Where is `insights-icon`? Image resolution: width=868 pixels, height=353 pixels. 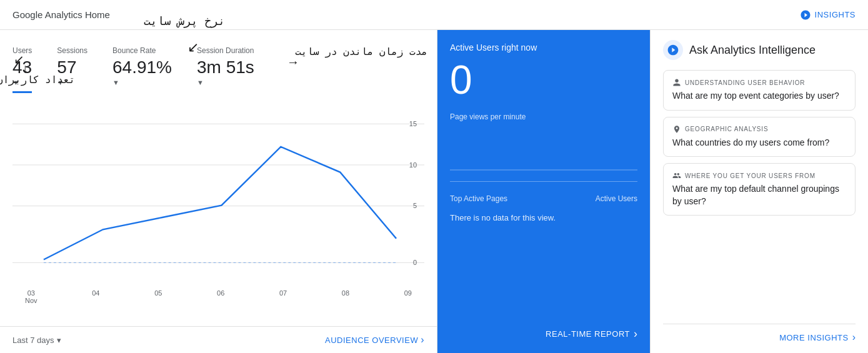 insights-icon is located at coordinates (806, 15).